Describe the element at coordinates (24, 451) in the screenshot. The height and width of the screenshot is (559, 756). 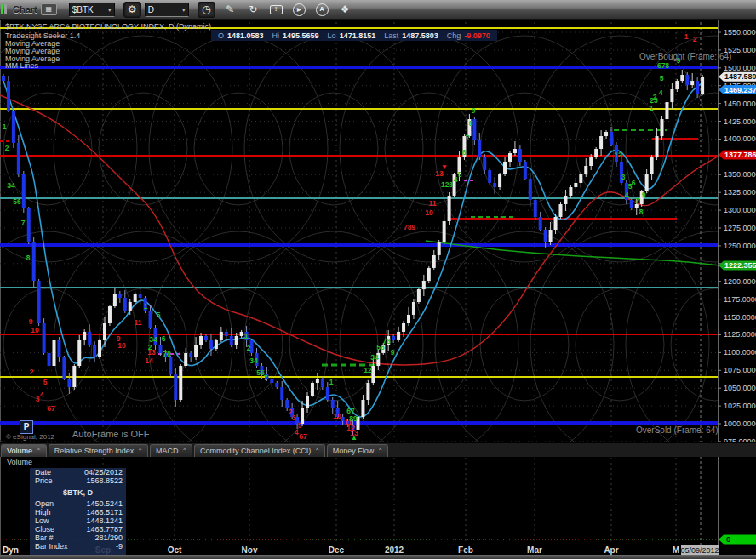
I see `tab-volume: Volume×` at that location.